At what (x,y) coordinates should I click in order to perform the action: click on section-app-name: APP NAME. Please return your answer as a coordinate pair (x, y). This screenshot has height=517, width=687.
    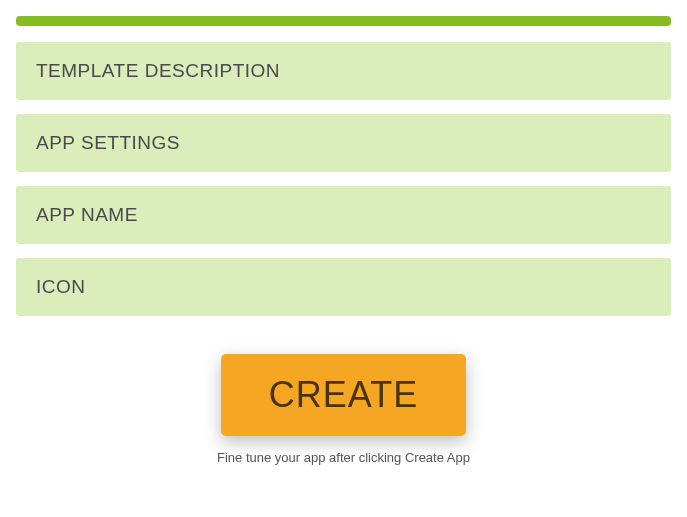
    Looking at the image, I should click on (344, 215).